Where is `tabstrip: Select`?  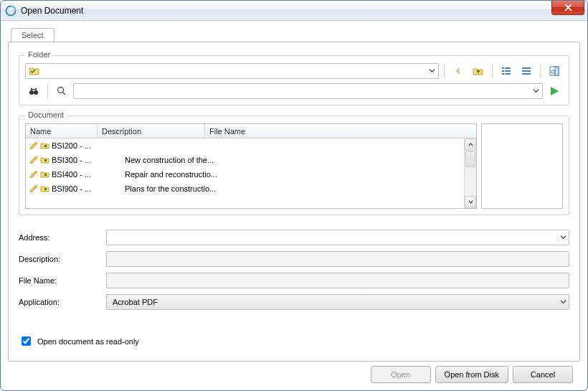
tabstrip: Select is located at coordinates (294, 35).